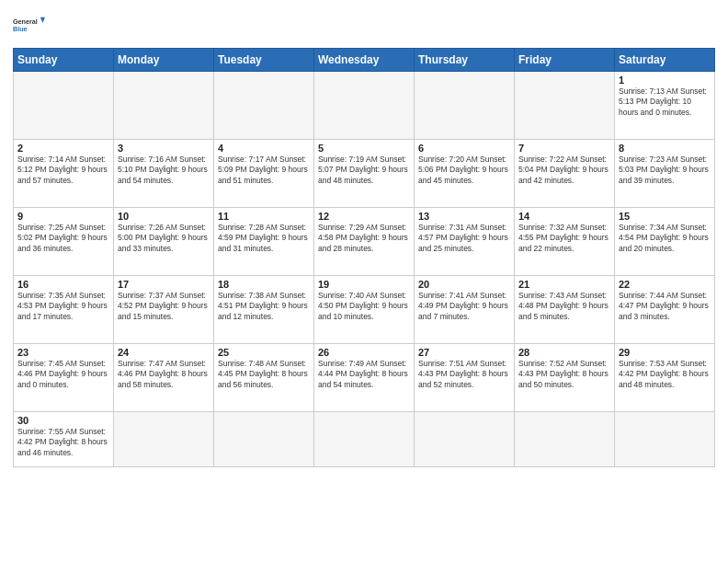 Image resolution: width=728 pixels, height=563 pixels. Describe the element at coordinates (564, 352) in the screenshot. I see `day-number: 28` at that location.